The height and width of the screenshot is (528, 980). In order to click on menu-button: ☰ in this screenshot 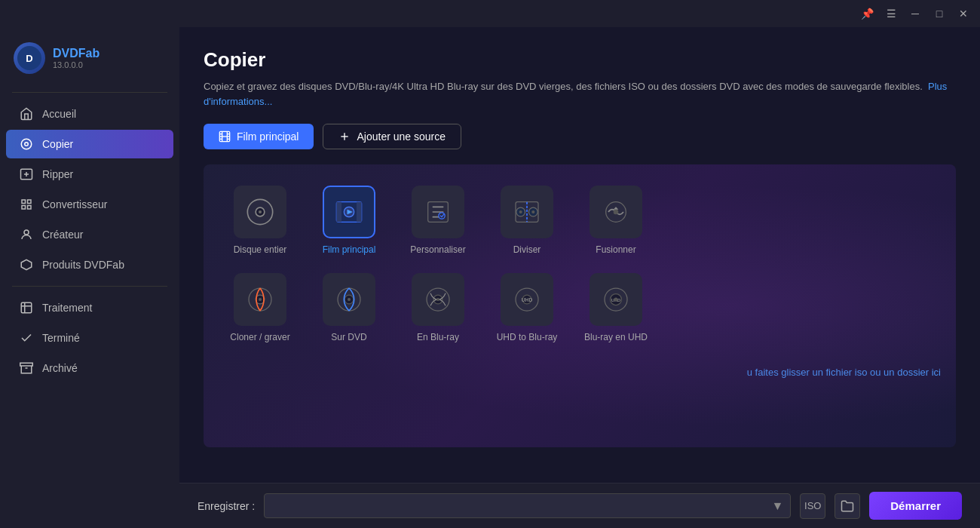, I will do `click(891, 14)`.